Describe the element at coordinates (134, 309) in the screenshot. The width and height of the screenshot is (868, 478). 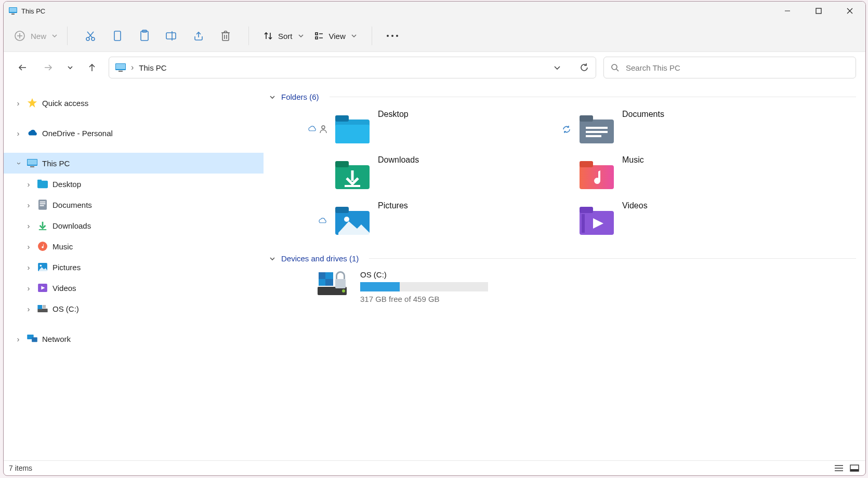
I see `tree-osc-drive: › OS (C:)` at that location.